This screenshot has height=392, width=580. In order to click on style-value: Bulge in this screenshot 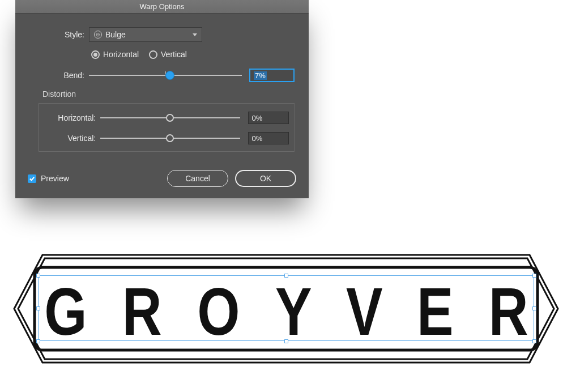, I will do `click(116, 35)`.